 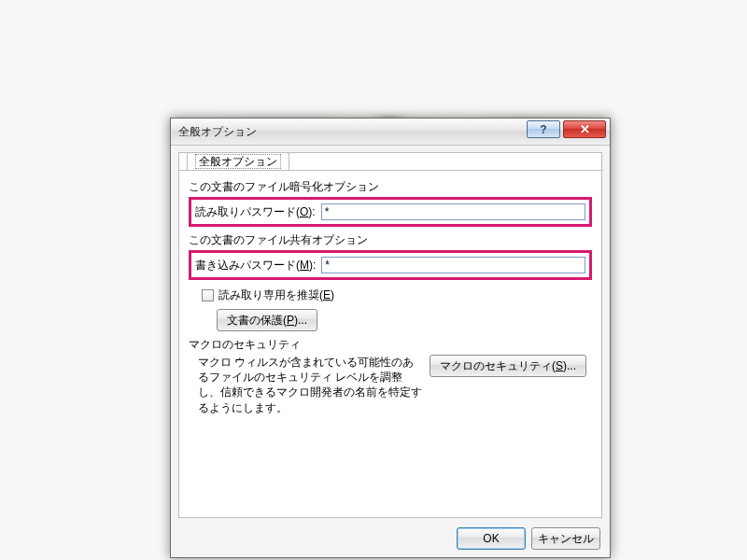 I want to click on protect-document-button: 文書の保護(P)..., so click(x=267, y=320).